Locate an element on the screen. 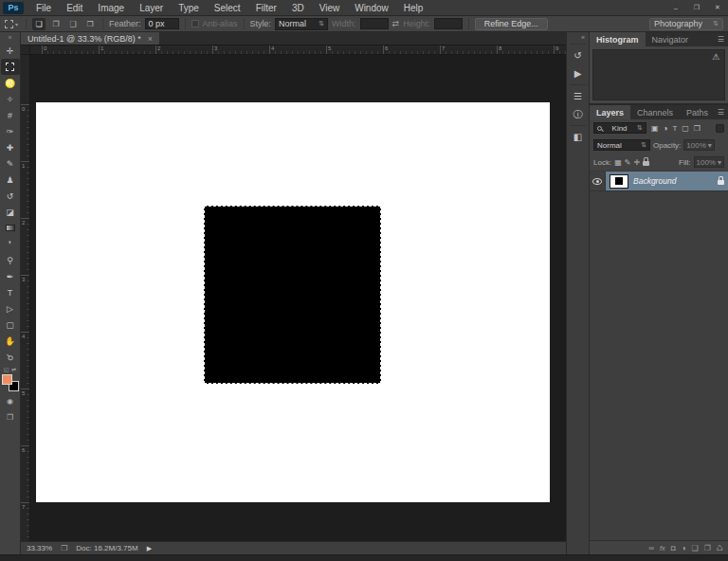  new-layer-icon: ❐ is located at coordinates (707, 548).